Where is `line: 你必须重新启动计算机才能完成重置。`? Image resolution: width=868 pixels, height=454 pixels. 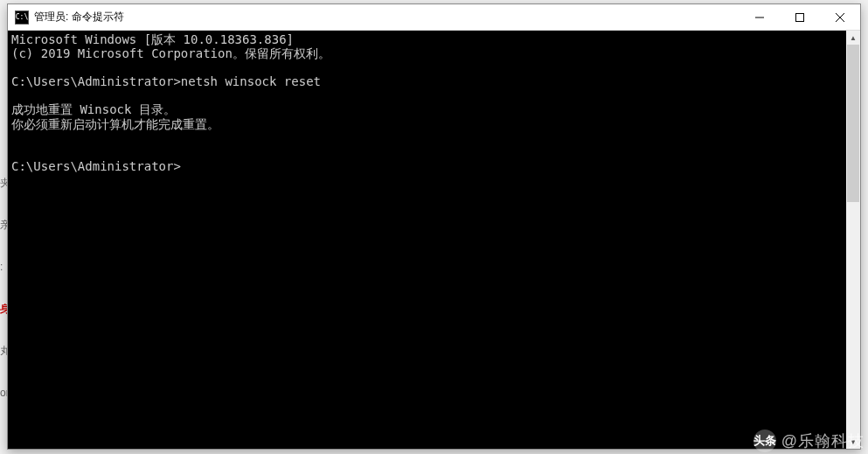
line: 你必须重新启动计算机才能完成重置。 is located at coordinates (115, 124).